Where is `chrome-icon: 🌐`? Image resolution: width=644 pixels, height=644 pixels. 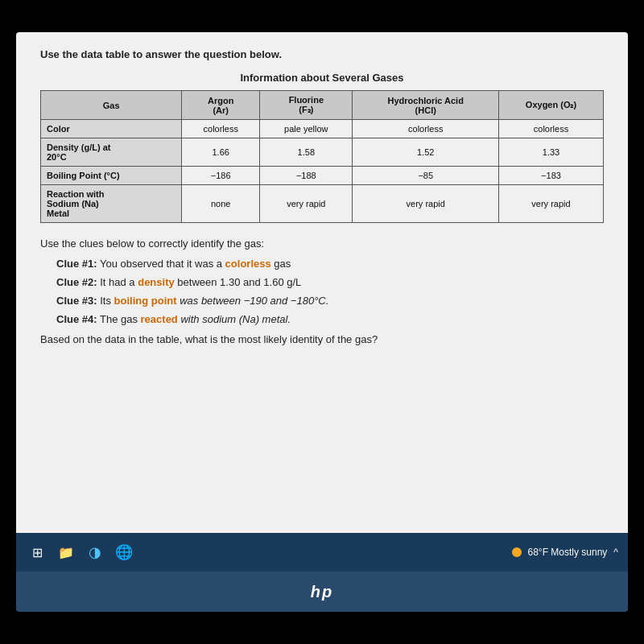
chrome-icon: 🌐 is located at coordinates (124, 552).